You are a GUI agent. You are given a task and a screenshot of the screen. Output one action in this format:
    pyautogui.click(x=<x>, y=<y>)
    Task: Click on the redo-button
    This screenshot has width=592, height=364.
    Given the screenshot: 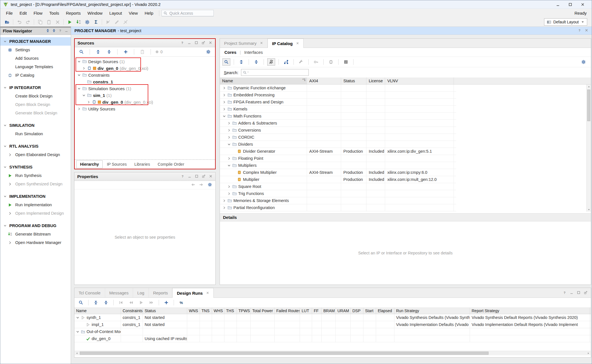 What is the action you would take?
    pyautogui.click(x=28, y=22)
    